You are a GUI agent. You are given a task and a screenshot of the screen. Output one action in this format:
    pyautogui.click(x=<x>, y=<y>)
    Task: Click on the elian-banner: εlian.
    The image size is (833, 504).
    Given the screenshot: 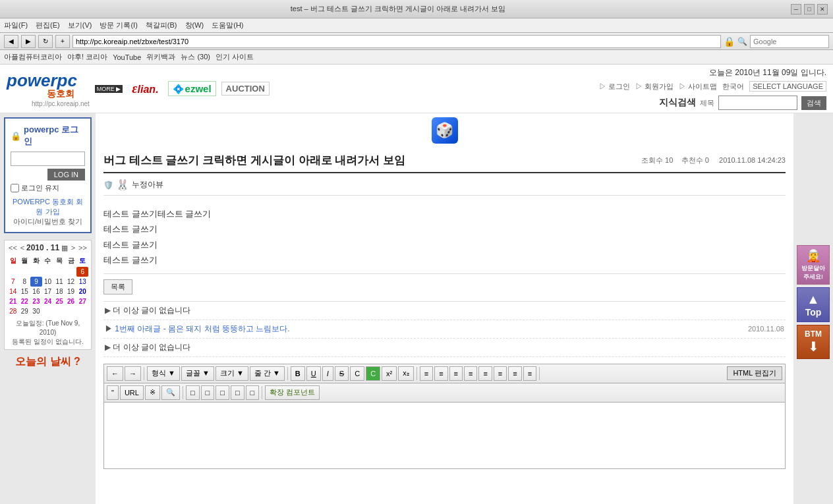 What is the action you would take?
    pyautogui.click(x=145, y=88)
    